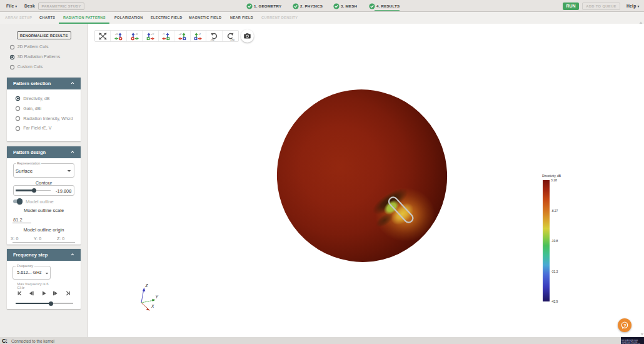 The image size is (644, 344). What do you see at coordinates (153, 34) in the screenshot?
I see `svg-text: +Y` at bounding box center [153, 34].